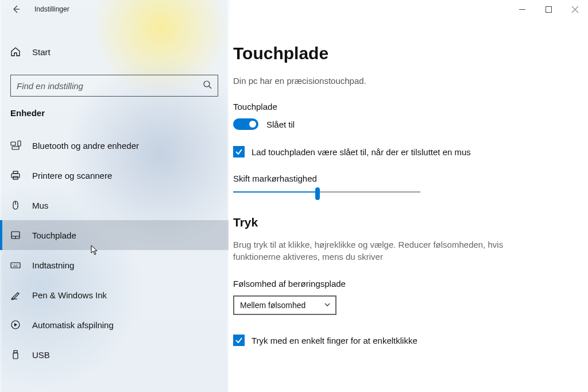 Image resolution: width=588 pixels, height=392 pixels. Describe the element at coordinates (114, 52) in the screenshot. I see `home-button: Start` at that location.